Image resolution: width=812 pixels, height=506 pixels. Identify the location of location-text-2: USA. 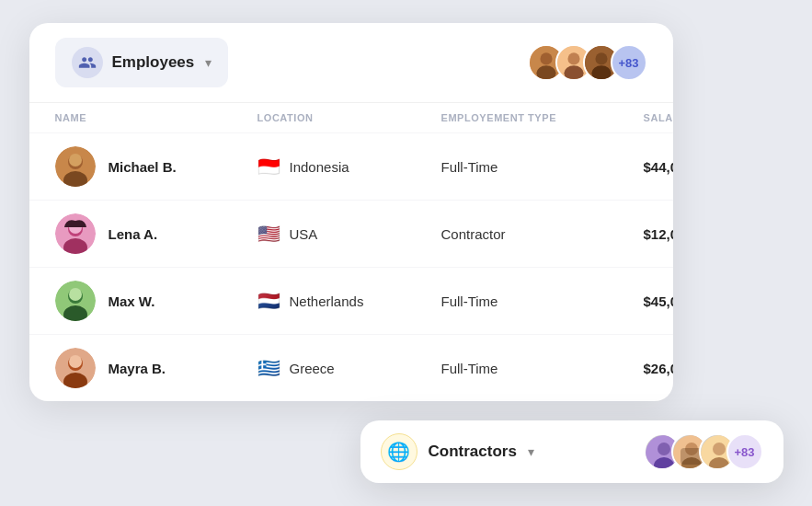
(303, 234).